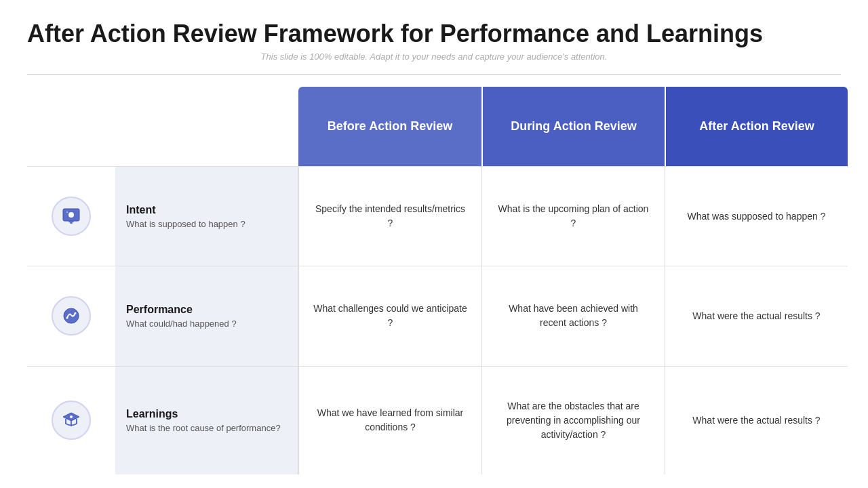 This screenshot has height=488, width=868. I want to click on intent-label-cell: Intent What is supposed to happen ?, so click(207, 216).